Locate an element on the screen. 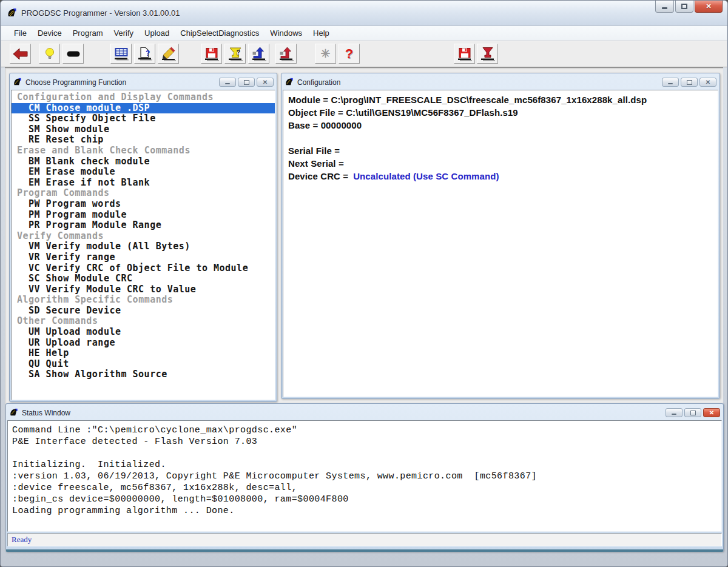 Image resolution: width=728 pixels, height=567 pixels. help-button: ? is located at coordinates (349, 53).